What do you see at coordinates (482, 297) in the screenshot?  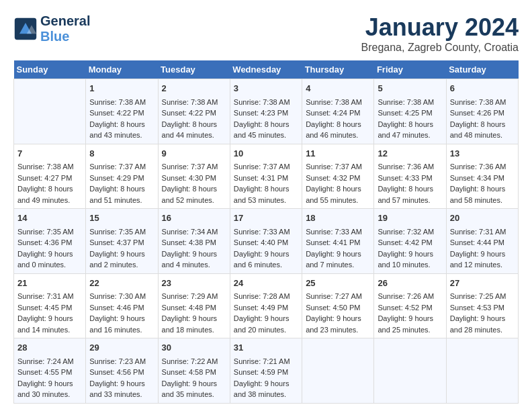 I see `sunrise-text: Sunrise: 7:25 AM` at bounding box center [482, 297].